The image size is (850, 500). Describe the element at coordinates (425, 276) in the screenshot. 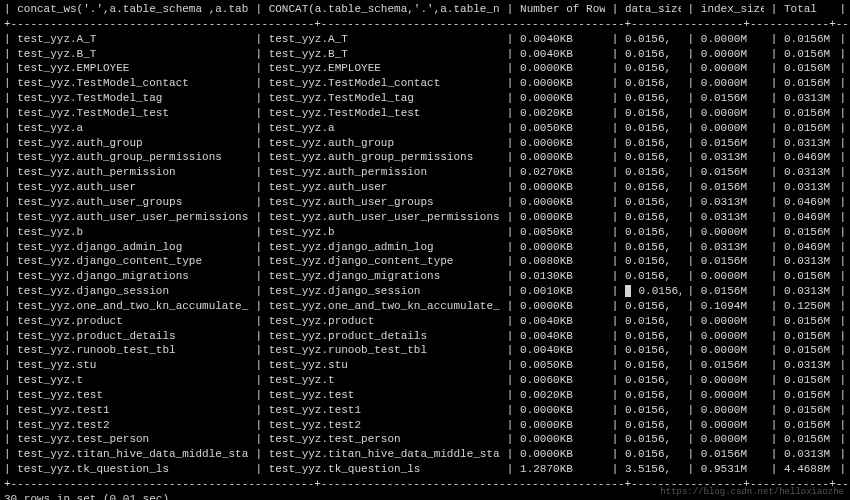

I see `table-row: | test_yyz.django_migrations | test_yyz.…` at that location.